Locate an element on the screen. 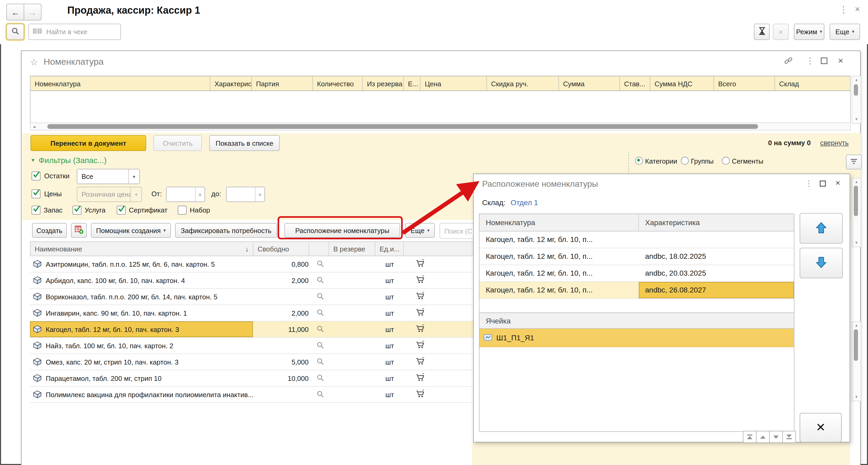  collapse-link: свернуть is located at coordinates (834, 143).